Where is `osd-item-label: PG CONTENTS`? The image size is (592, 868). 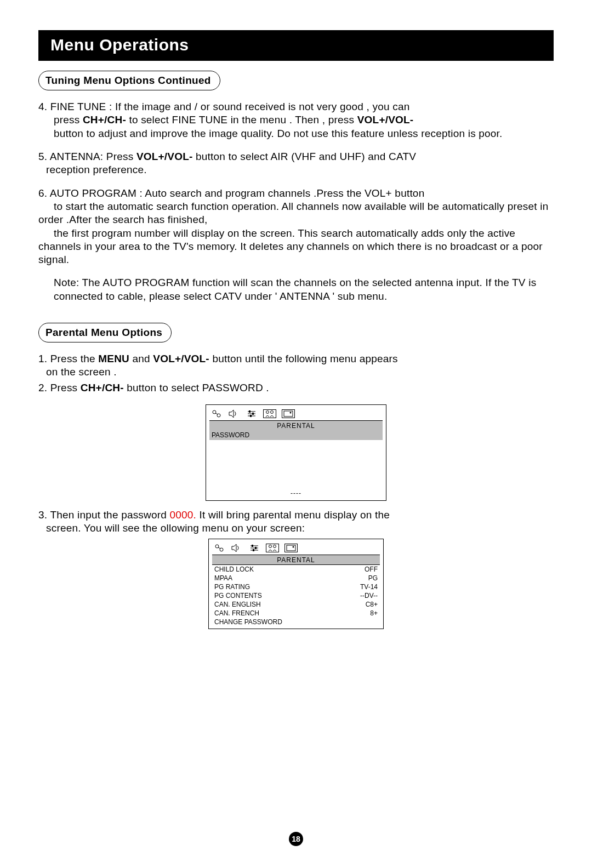 osd-item-label: PG CONTENTS is located at coordinates (238, 596).